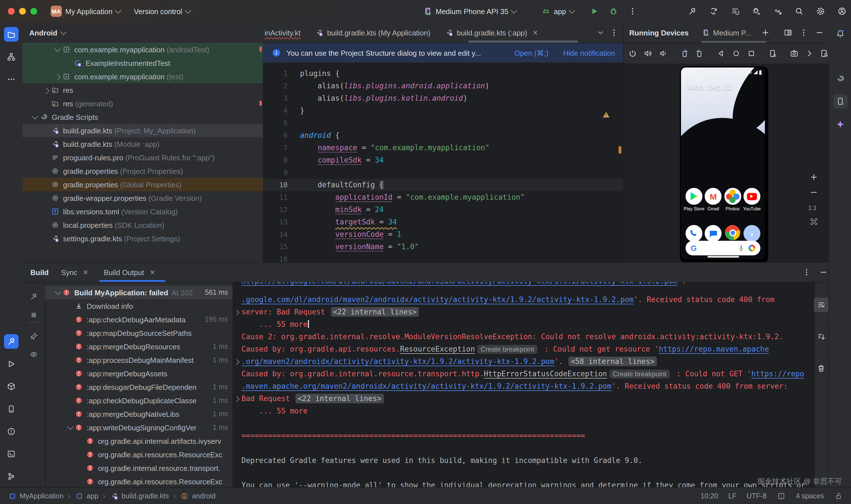 This screenshot has height=504, width=851. Describe the element at coordinates (773, 54) in the screenshot. I see `device-settings-icon` at that location.